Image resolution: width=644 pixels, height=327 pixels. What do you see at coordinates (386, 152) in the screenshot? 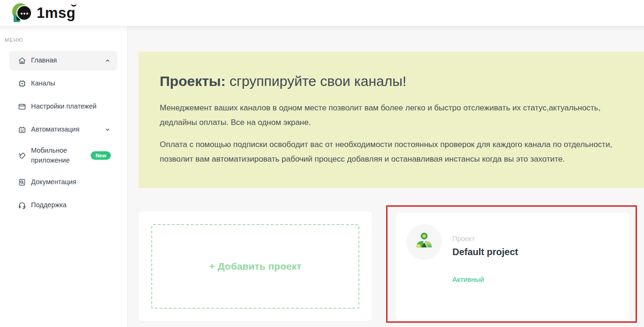
I see `banner-paragraph-2: Оплата с помощью подписки освободит вас …` at bounding box center [386, 152].